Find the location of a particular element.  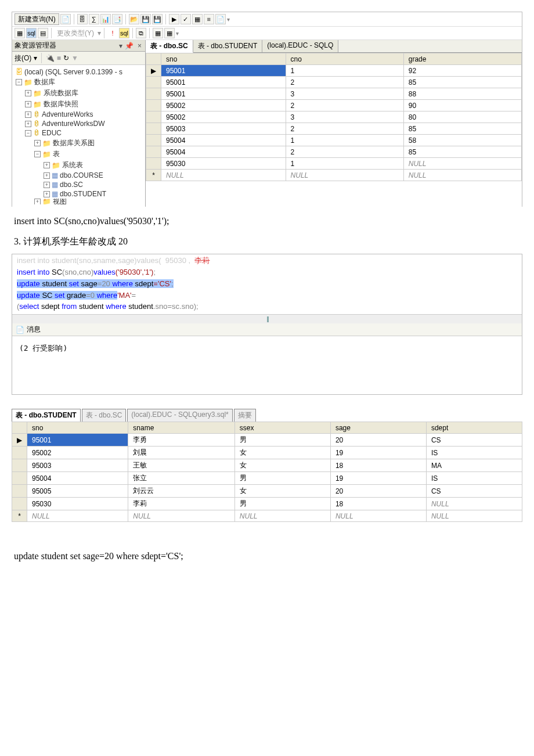

change-type-dropdown: 更改类型(Y) is located at coordinates (75, 34).